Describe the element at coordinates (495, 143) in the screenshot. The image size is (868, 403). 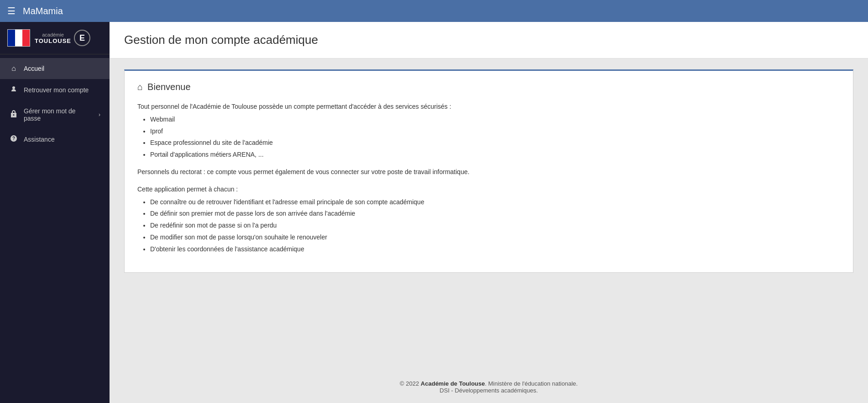
I see `service-espace-pro: Espace professionnel du site de l'académ…` at that location.